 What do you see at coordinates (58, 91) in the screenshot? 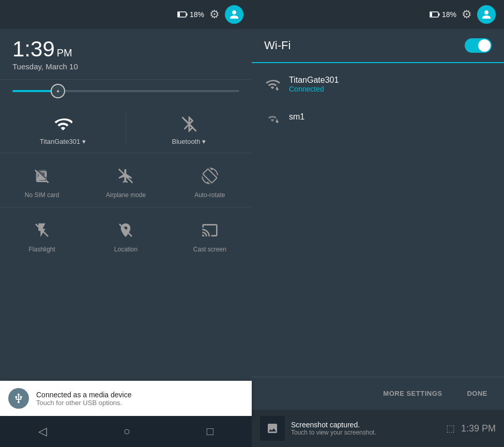
I see `brightness-thumb` at bounding box center [58, 91].